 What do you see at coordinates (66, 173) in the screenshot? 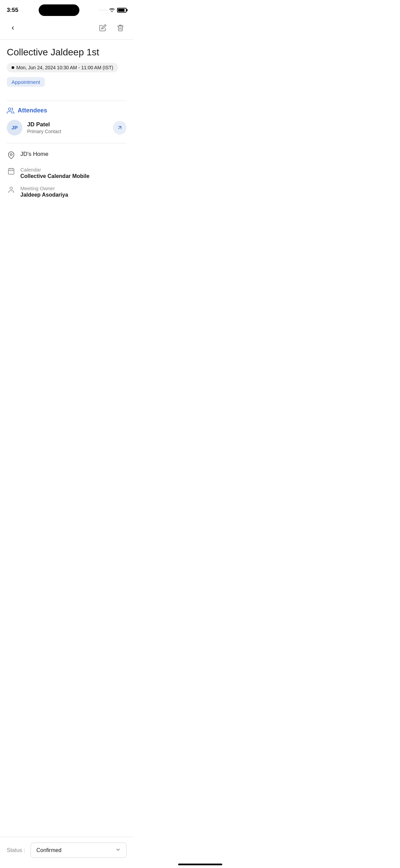
I see `calendar-row: Calendar Collective Calendar Mobile` at bounding box center [66, 173].